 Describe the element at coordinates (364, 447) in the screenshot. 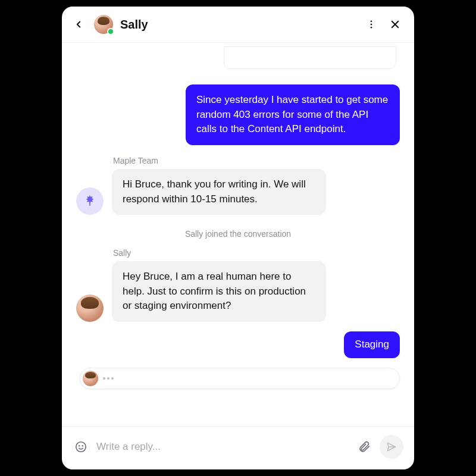

I see `attach-button` at that location.